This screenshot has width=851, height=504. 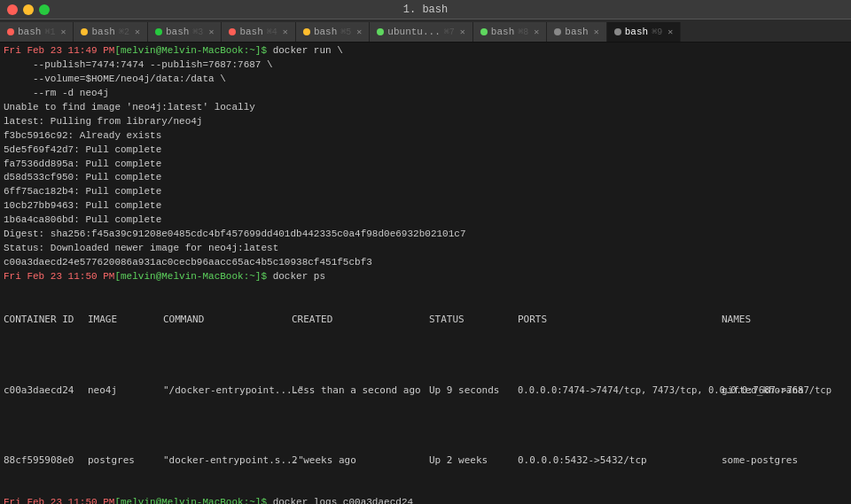 What do you see at coordinates (426, 192) in the screenshot?
I see `terminal-line: 6ff75ac182b4: Pull complete` at bounding box center [426, 192].